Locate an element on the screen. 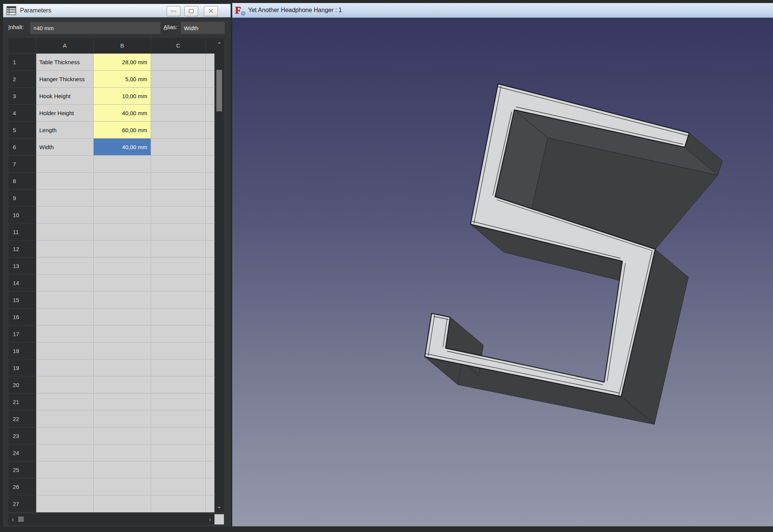  alias-input is located at coordinates (203, 28).